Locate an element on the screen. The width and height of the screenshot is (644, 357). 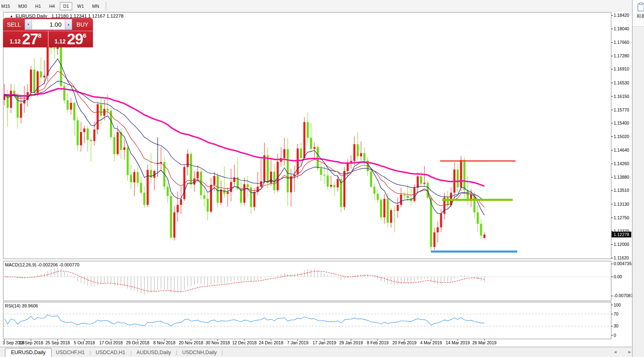
buy-button: BUY is located at coordinates (82, 25).